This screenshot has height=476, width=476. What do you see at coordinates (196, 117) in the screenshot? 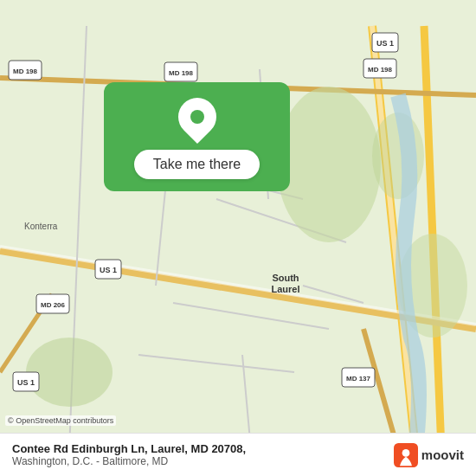
I see `location-pin-icon` at bounding box center [196, 117].